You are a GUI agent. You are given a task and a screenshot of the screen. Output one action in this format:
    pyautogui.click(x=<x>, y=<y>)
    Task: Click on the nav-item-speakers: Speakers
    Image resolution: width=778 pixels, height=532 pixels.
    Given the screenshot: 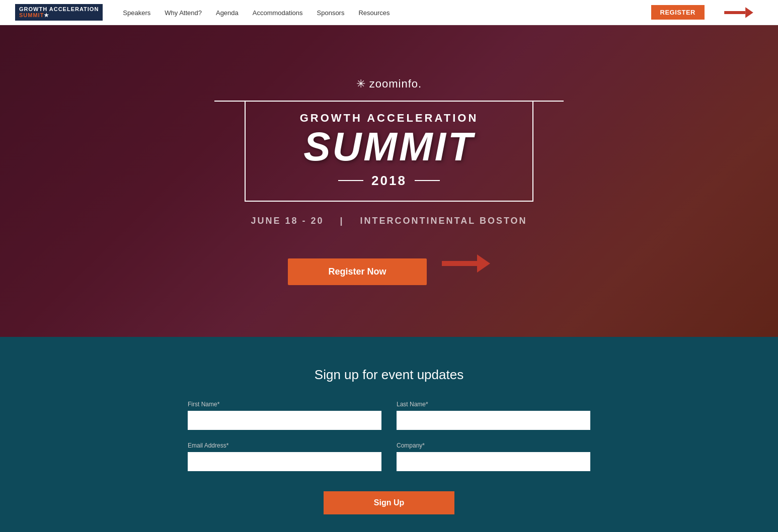 What is the action you would take?
    pyautogui.click(x=137, y=13)
    